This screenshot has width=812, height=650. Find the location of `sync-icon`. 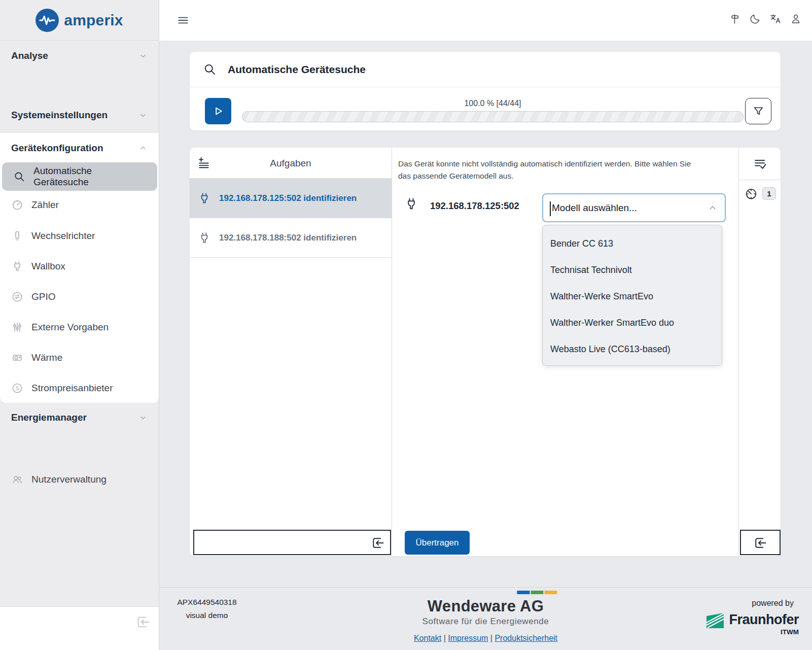

sync-icon is located at coordinates (17, 297).